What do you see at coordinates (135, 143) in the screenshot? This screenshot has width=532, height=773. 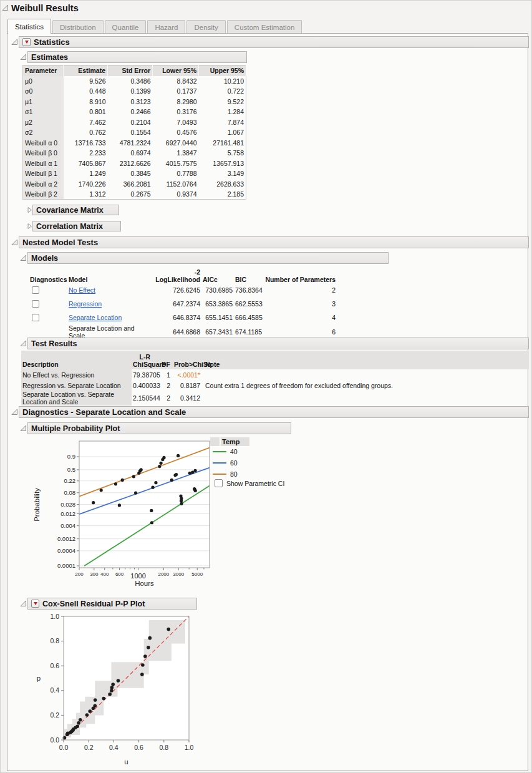 I see `table-row: Weibull α 013716.7334781.23246927.044027…` at bounding box center [135, 143].